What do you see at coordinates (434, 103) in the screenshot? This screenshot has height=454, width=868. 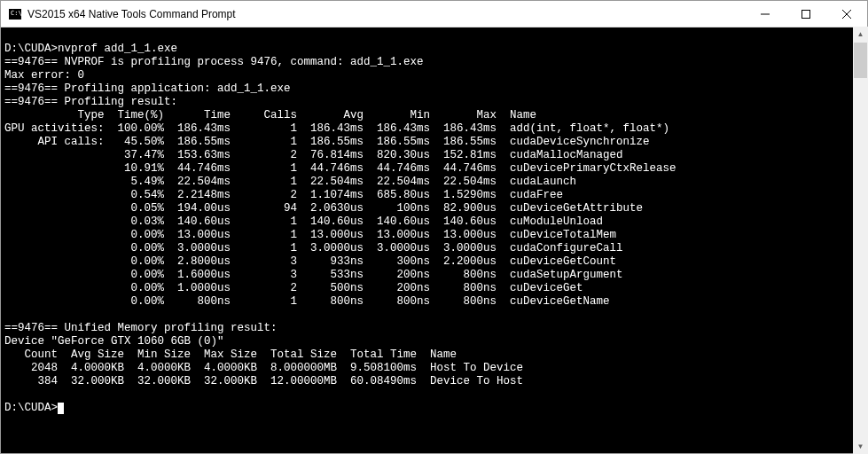 I see `output-line: ==9476== Profiling result:` at bounding box center [434, 103].